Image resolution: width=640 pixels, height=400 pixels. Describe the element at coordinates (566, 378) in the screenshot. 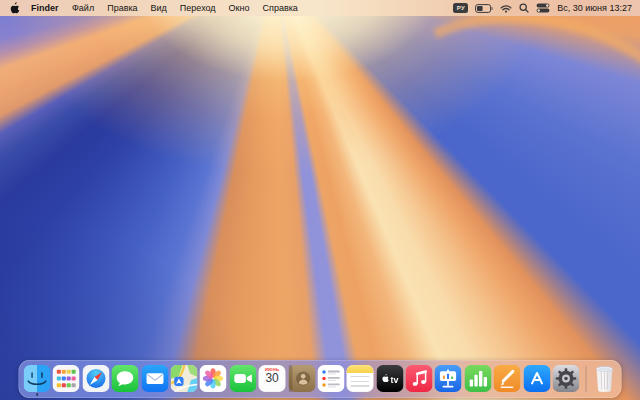

I see `dock-icon-system-settings` at that location.